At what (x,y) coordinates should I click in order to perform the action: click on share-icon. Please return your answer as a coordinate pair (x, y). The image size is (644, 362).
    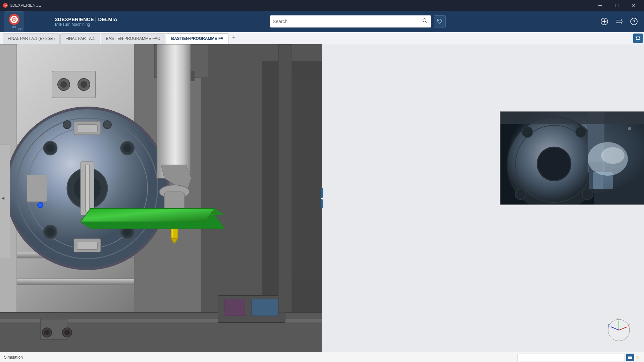
    Looking at the image, I should click on (619, 21).